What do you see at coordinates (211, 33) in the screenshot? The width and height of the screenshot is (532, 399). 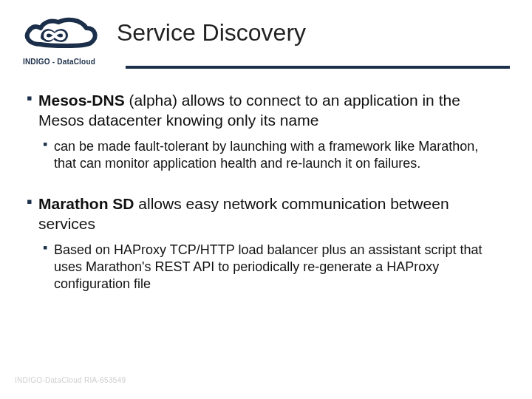 I see `slide-title: Service Discovery` at bounding box center [211, 33].